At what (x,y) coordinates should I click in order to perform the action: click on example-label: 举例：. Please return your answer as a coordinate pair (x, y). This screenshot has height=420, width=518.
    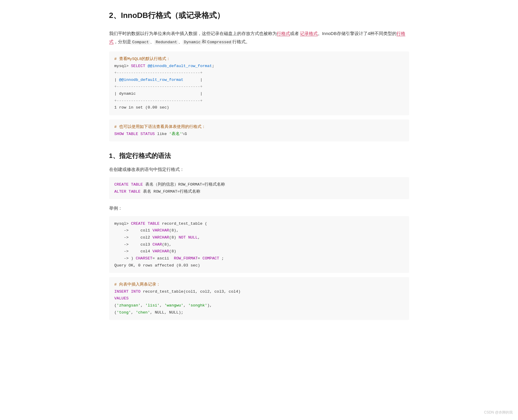
    Looking at the image, I should click on (259, 208).